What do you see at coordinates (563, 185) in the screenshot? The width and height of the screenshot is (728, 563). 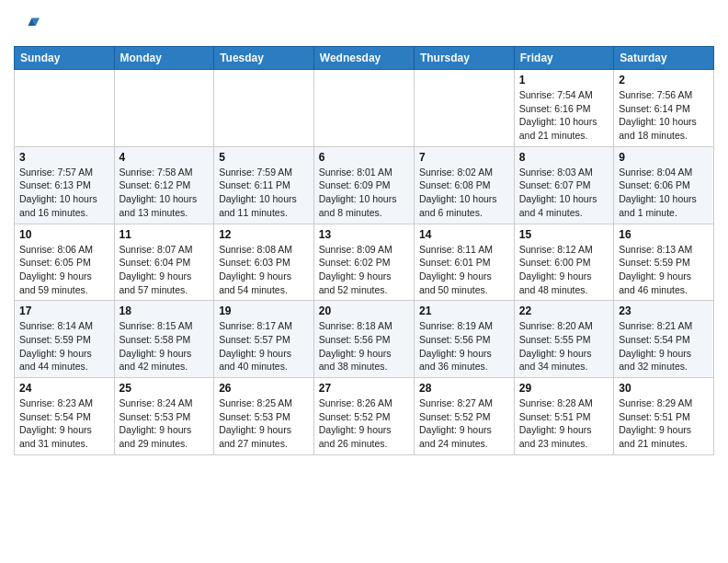 I see `day-cell-8: 8Sunrise: 8:03 AM Sunset: 6:07 PM Daylig…` at bounding box center [563, 185].